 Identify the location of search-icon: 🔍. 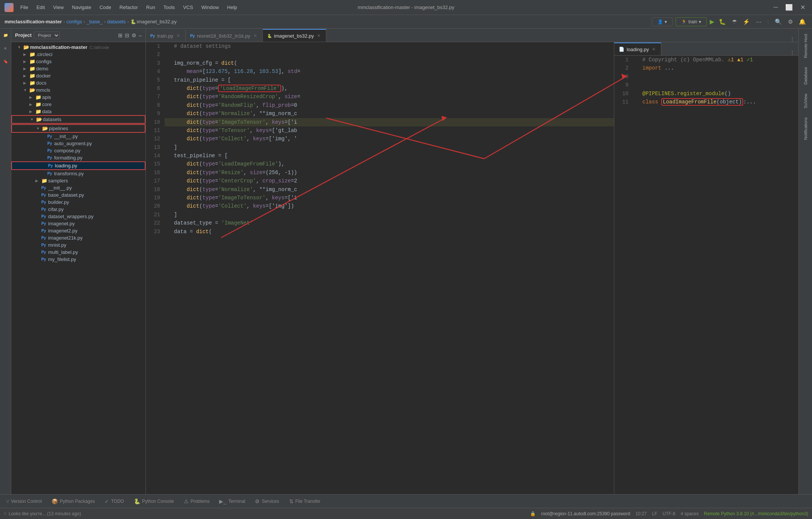
(778, 22).